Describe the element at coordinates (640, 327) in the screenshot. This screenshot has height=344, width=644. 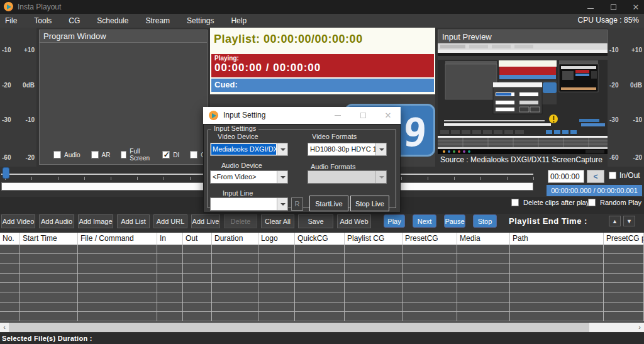
I see `scroll-right-arrow-icon: ›` at that location.